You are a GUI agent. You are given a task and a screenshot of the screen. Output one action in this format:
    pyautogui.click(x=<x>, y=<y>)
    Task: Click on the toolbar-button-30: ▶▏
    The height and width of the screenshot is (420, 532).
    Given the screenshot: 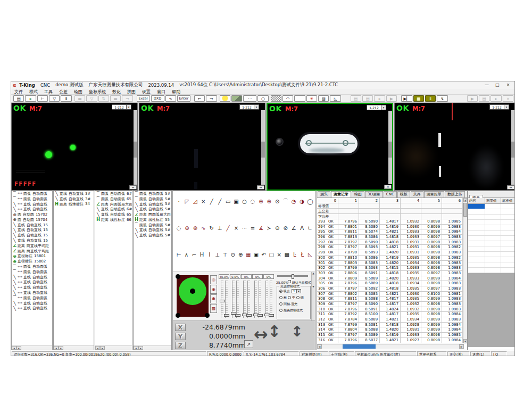 What is the action you would take?
    pyautogui.click(x=406, y=98)
    